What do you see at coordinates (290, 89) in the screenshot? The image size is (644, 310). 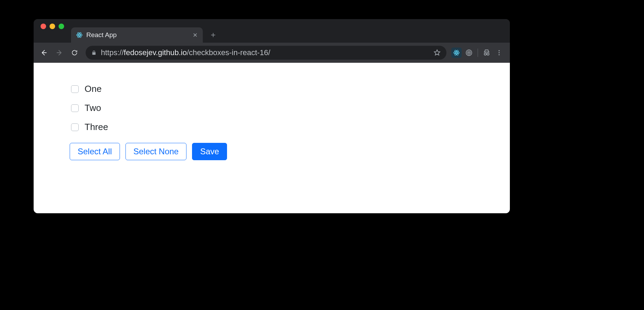 I see `checkbox-option-one: One` at bounding box center [290, 89].